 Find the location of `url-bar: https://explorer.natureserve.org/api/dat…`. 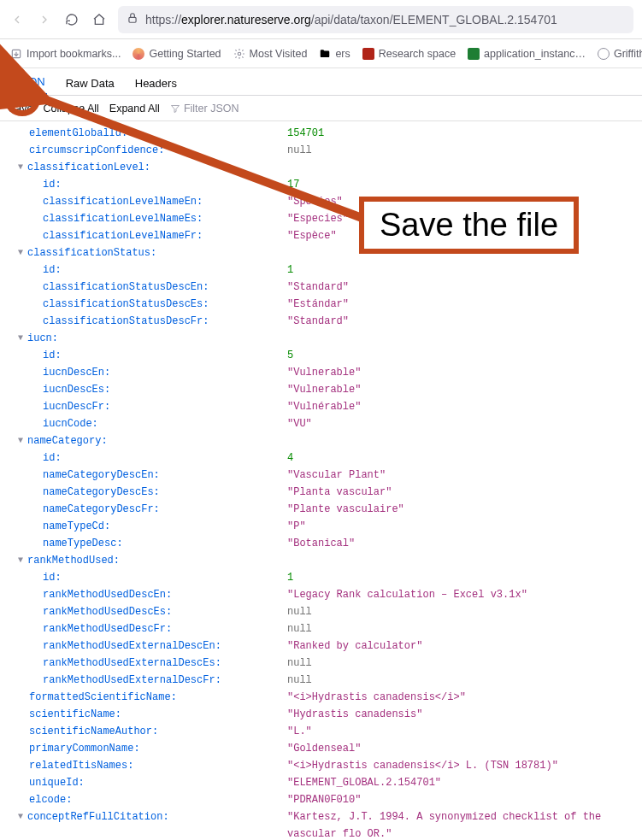

url-bar: https://explorer.natureserve.org/api/dat… is located at coordinates (376, 20).